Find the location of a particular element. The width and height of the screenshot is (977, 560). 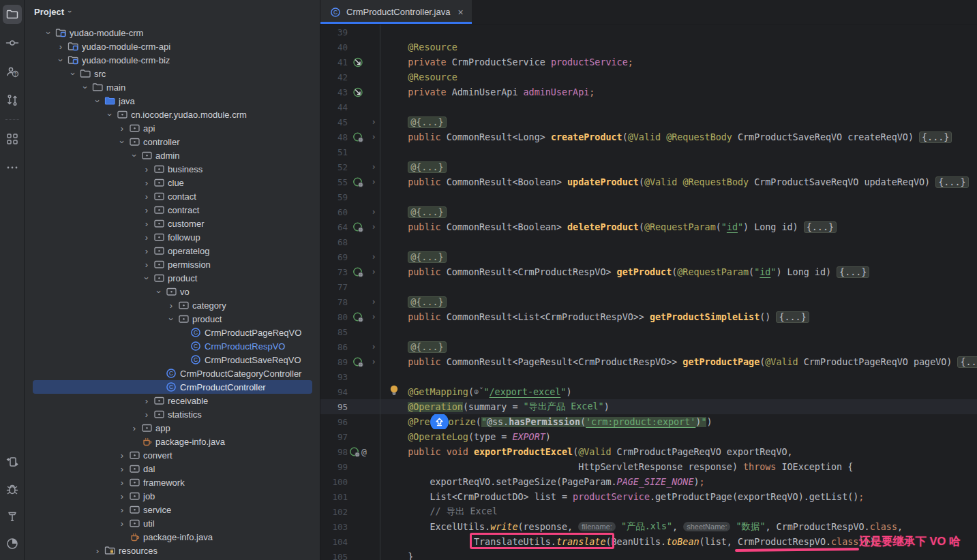

gutter: 94 is located at coordinates (350, 392).